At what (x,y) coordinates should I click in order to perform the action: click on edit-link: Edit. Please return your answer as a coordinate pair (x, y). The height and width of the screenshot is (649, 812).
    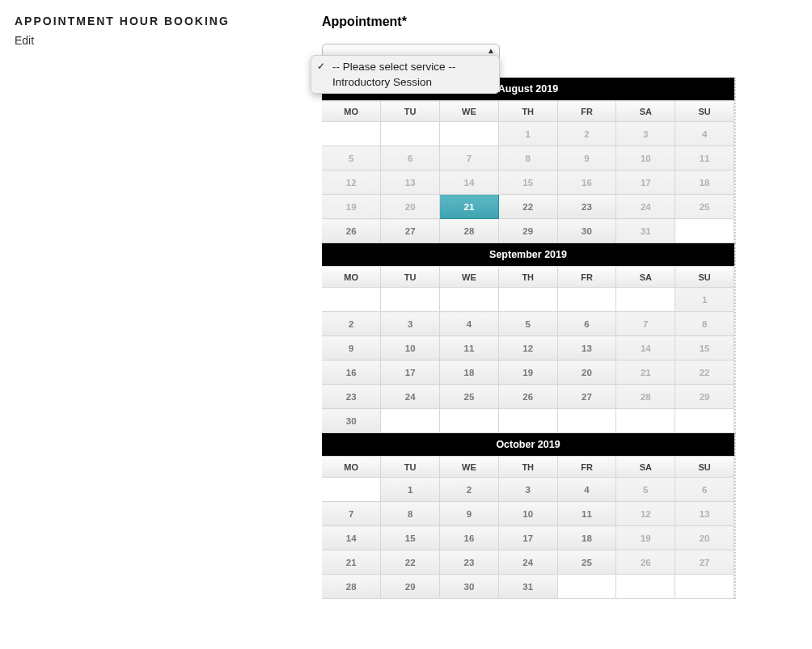
    Looking at the image, I should click on (168, 40).